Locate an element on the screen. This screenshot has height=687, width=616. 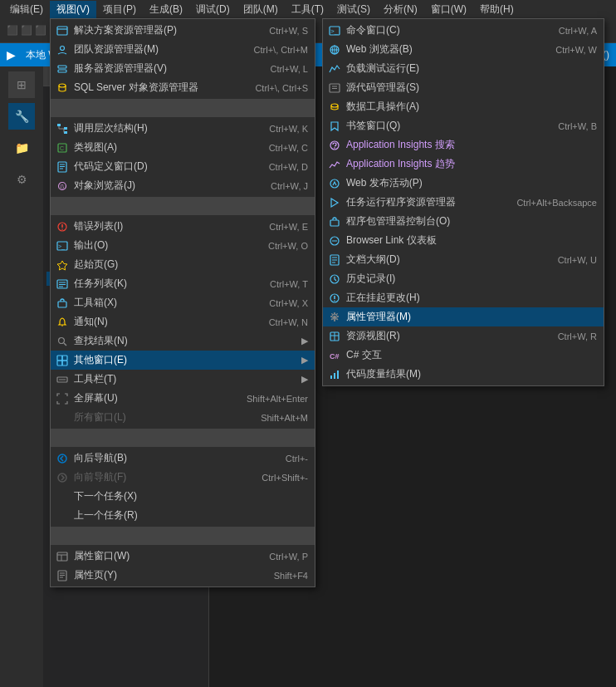
play-button: ▶ is located at coordinates (12, 55).